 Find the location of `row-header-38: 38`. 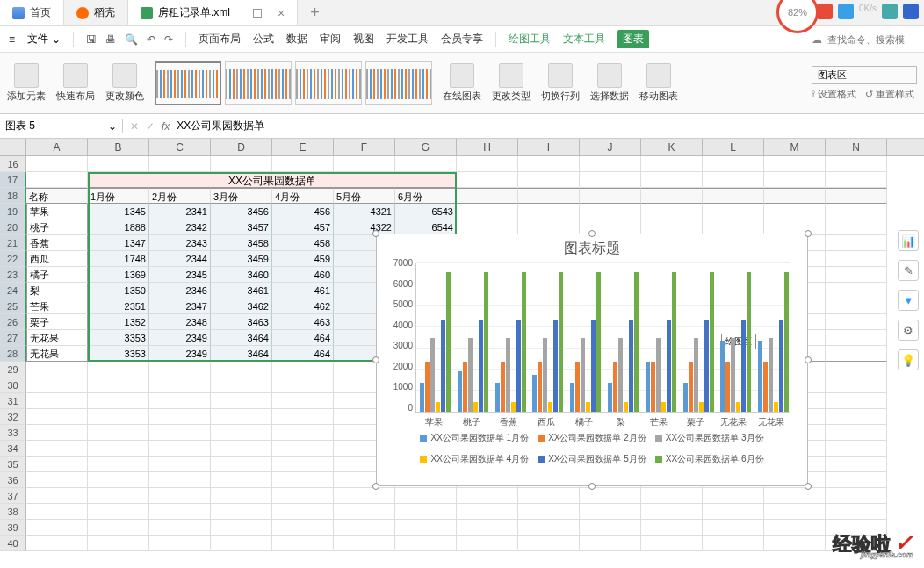

row-header-38: 38 is located at coordinates (13, 512).